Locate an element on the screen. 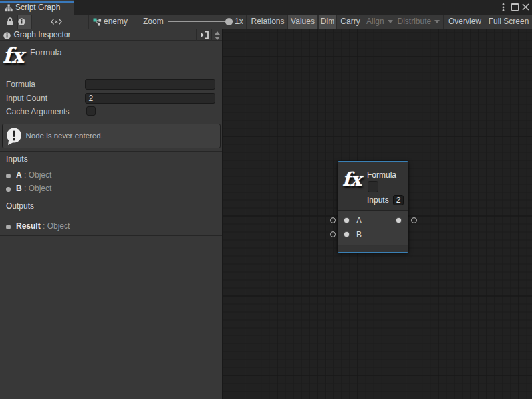 The width and height of the screenshot is (532, 399). port-b-label: B is located at coordinates (359, 235).